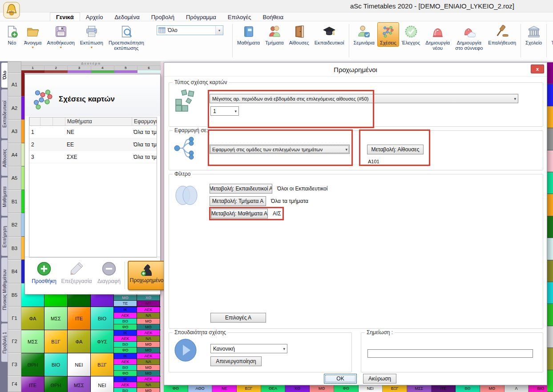  What do you see at coordinates (163, 17) in the screenshot?
I see `menu-item-Προβολή: Προβολή` at bounding box center [163, 17].